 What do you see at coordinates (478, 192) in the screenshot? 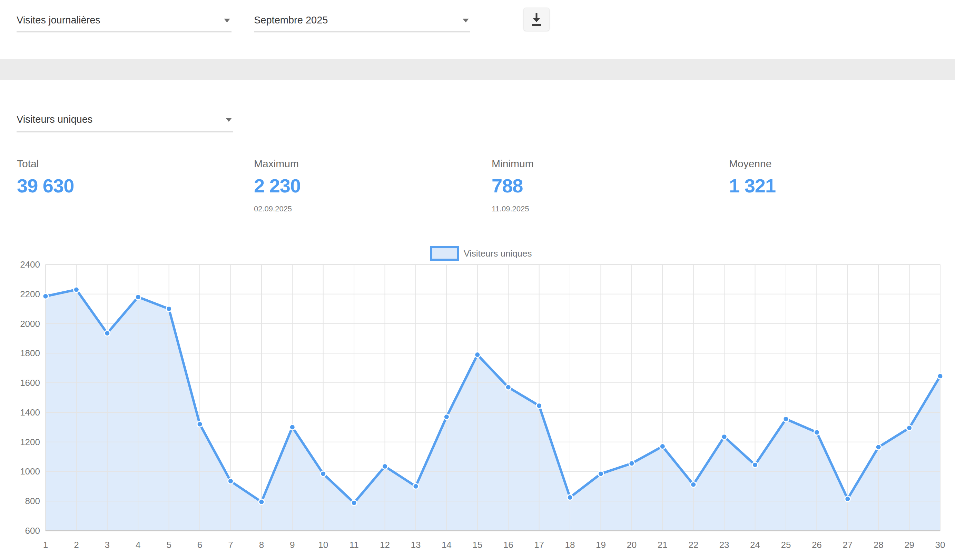
I see `stats-row: Total 39 630 Maximum 2 230 02.09.2025 Mi…` at bounding box center [478, 192].